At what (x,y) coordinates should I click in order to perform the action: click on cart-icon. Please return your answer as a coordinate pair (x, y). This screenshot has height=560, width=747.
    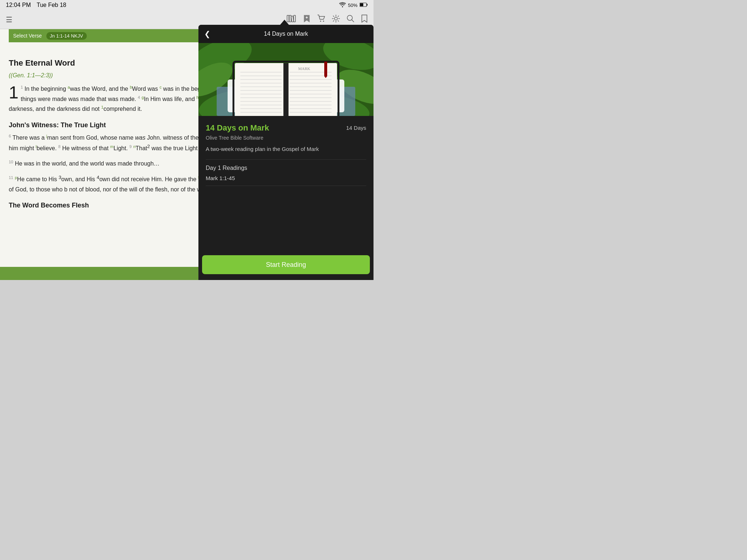
    Looking at the image, I should click on (321, 20).